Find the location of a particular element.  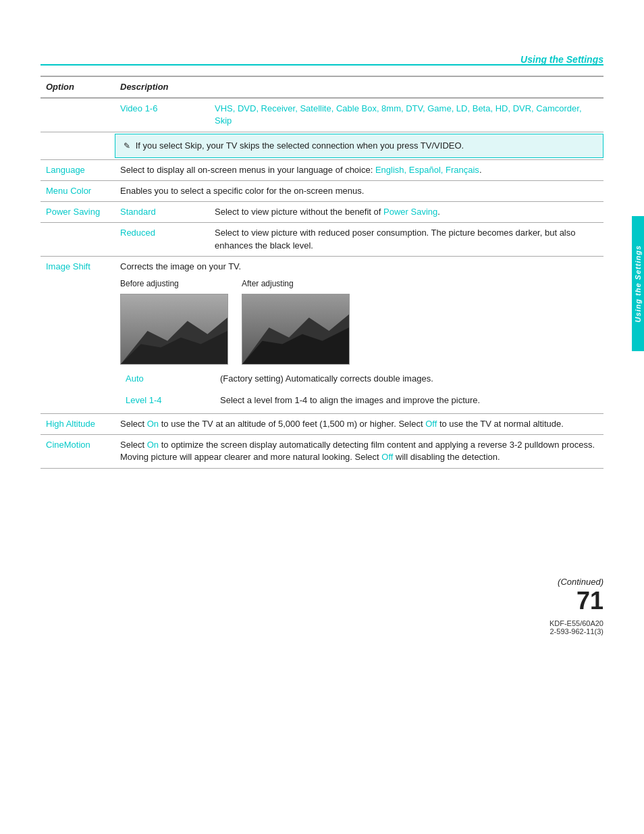

image-shift-desc: Corrects the image on your TV. is located at coordinates (359, 267).